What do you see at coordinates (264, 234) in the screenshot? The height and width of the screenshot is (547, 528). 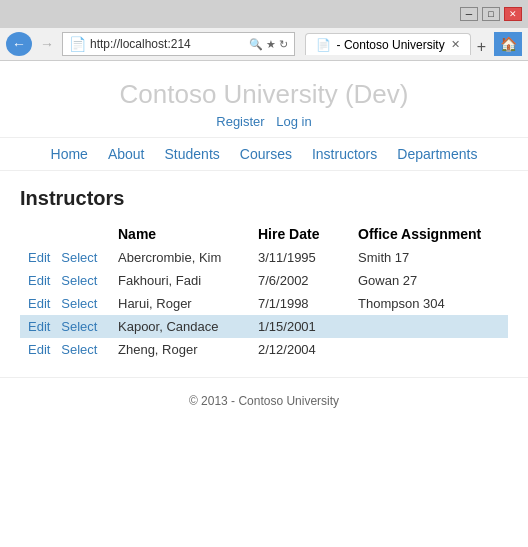 I see `table-header-row: Name Hire Date Office Assignment` at bounding box center [264, 234].